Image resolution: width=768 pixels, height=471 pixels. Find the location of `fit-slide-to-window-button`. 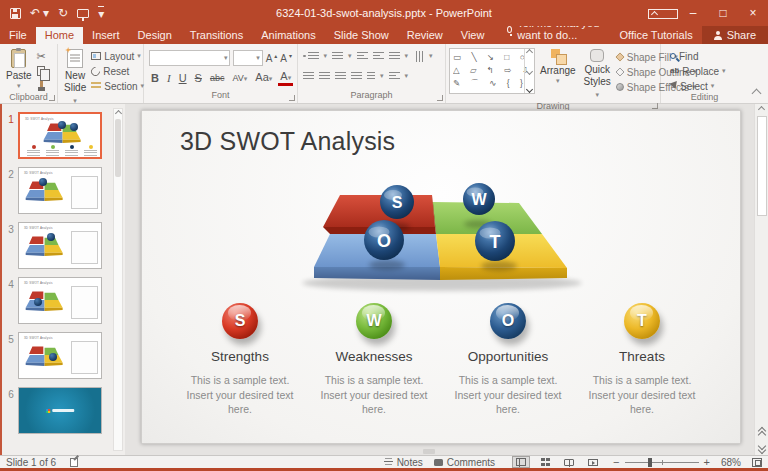

fit-slide-to-window-button is located at coordinates (757, 462).